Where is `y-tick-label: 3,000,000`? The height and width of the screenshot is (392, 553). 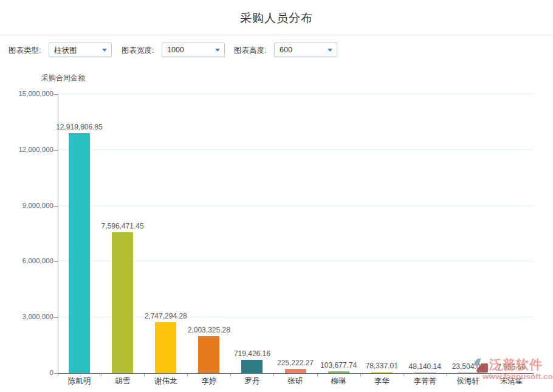 y-tick-label: 3,000,000 is located at coordinates (29, 317).